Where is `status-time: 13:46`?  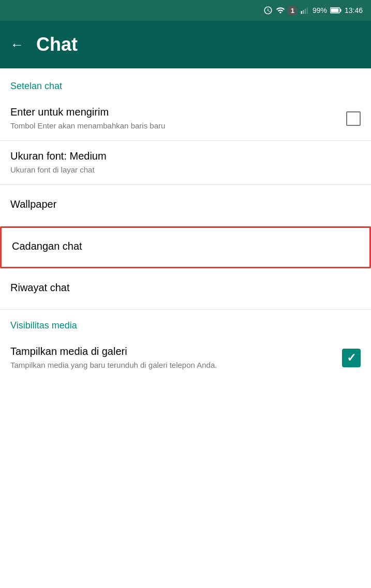 status-time: 13:46 is located at coordinates (354, 10).